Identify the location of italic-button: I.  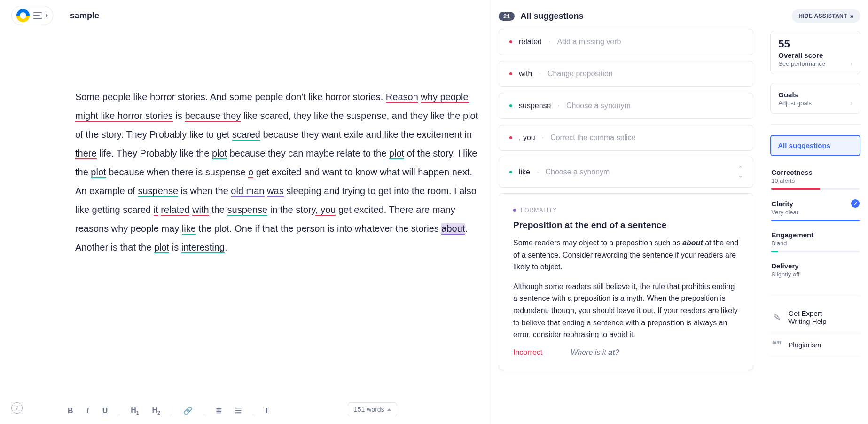
(88, 411).